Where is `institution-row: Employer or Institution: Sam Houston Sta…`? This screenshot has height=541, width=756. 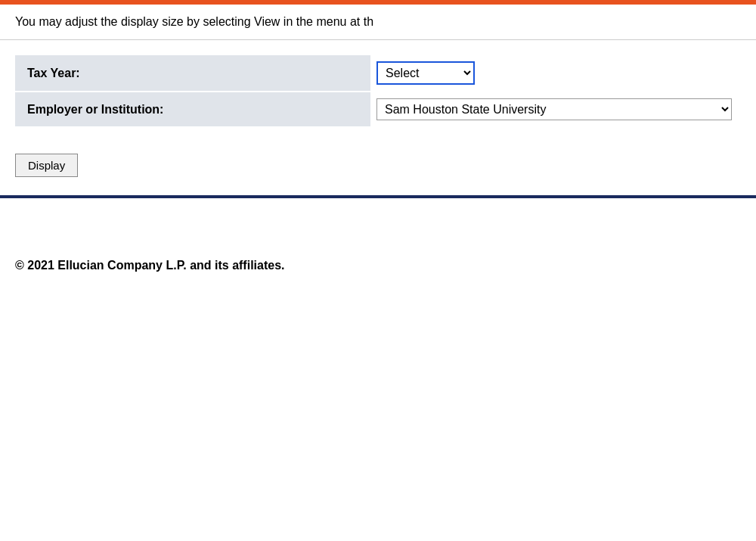
institution-row: Employer or Institution: Sam Houston Sta… is located at coordinates (378, 109).